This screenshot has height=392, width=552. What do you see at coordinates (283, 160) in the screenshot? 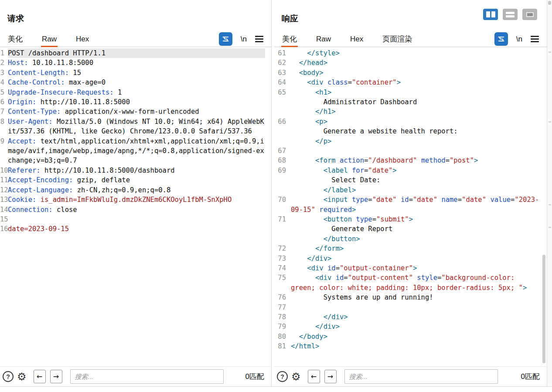
I see `line-number: 68` at bounding box center [283, 160].